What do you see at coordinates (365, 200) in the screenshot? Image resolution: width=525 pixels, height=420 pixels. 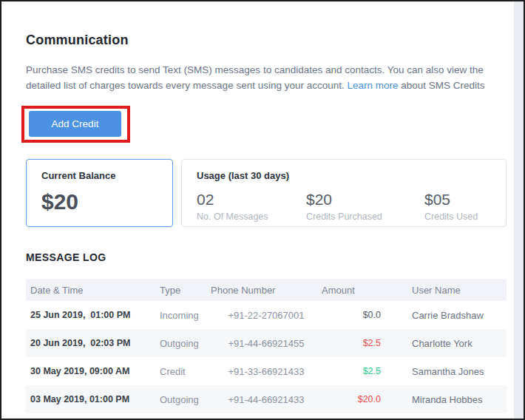 I see `stat-credits-purchased-value: $20` at bounding box center [365, 200].